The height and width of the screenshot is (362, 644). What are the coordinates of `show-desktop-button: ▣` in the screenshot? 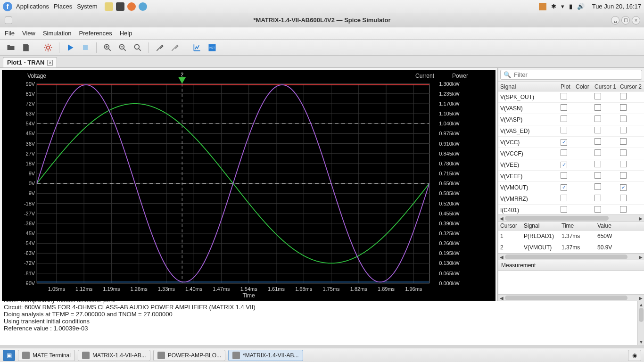 It's located at (9, 355).